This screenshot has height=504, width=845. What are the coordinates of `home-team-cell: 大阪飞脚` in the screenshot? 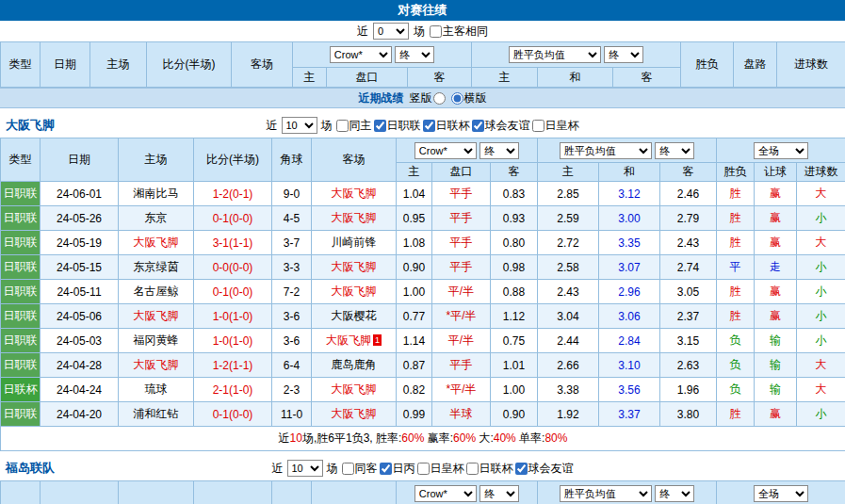 It's located at (156, 366).